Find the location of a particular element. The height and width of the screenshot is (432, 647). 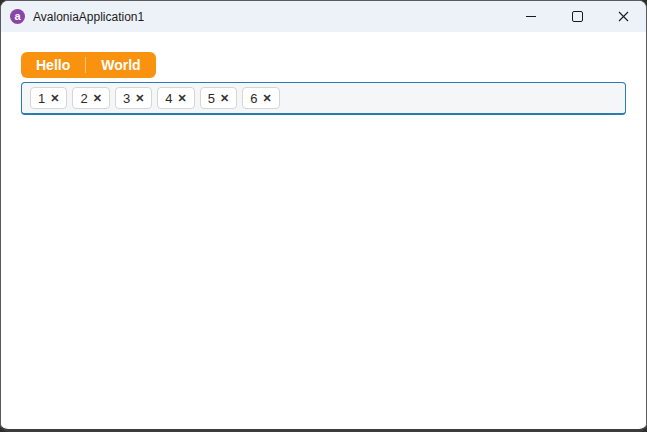

chip-label: 4 is located at coordinates (168, 98).